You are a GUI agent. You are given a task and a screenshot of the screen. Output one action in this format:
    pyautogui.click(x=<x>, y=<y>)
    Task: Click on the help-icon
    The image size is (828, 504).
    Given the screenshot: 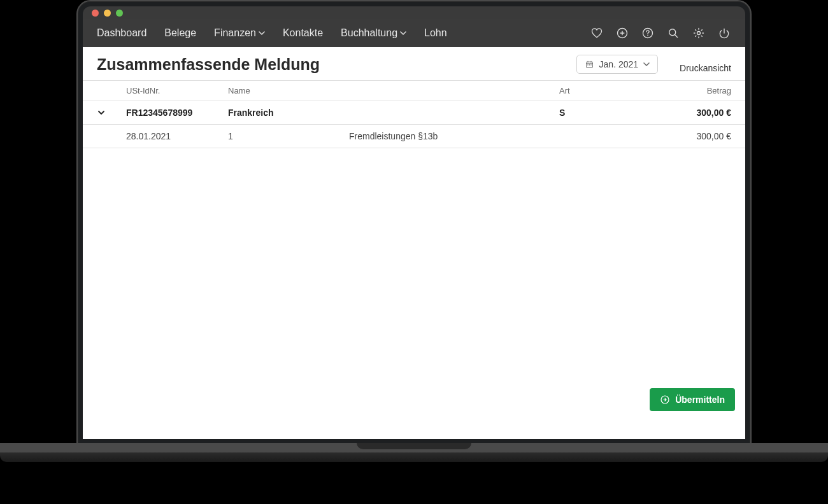 What is the action you would take?
    pyautogui.click(x=648, y=33)
    